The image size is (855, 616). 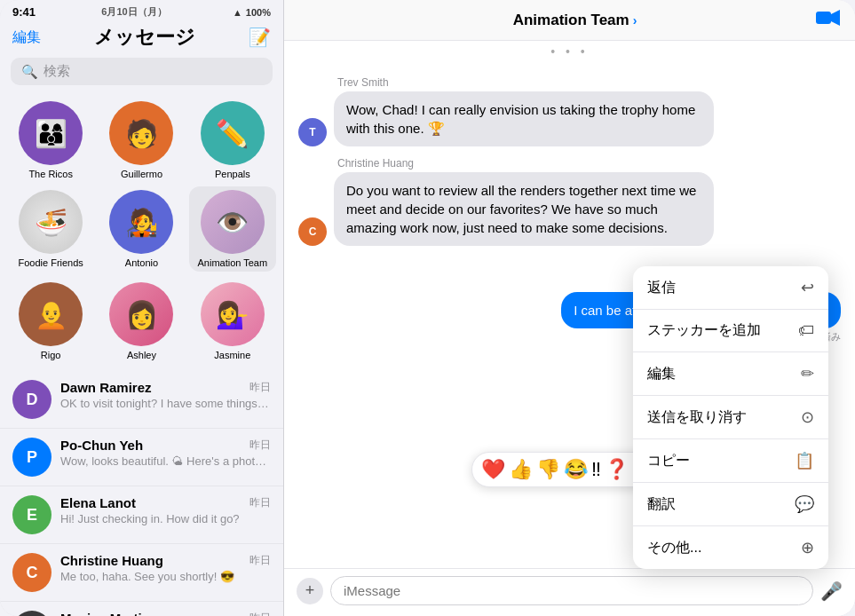 I want to click on avatar-rigo: 🧑‍🦲, so click(x=51, y=314).